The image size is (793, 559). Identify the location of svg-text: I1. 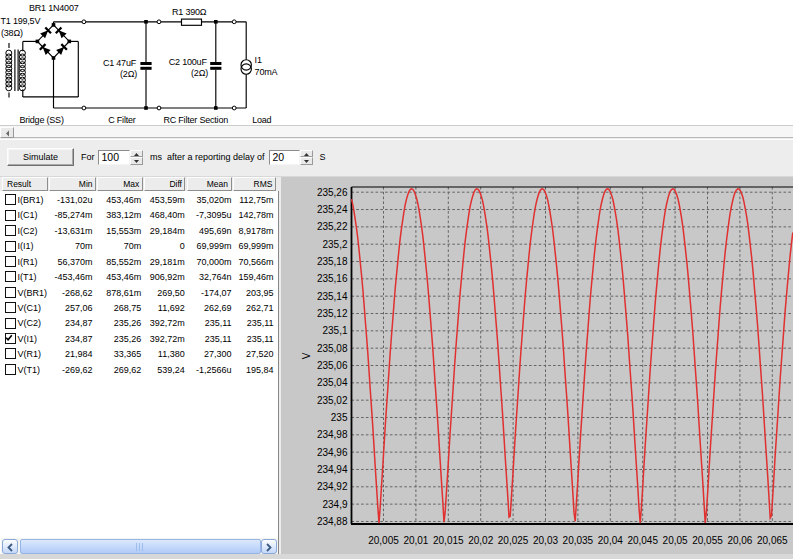
(258, 60).